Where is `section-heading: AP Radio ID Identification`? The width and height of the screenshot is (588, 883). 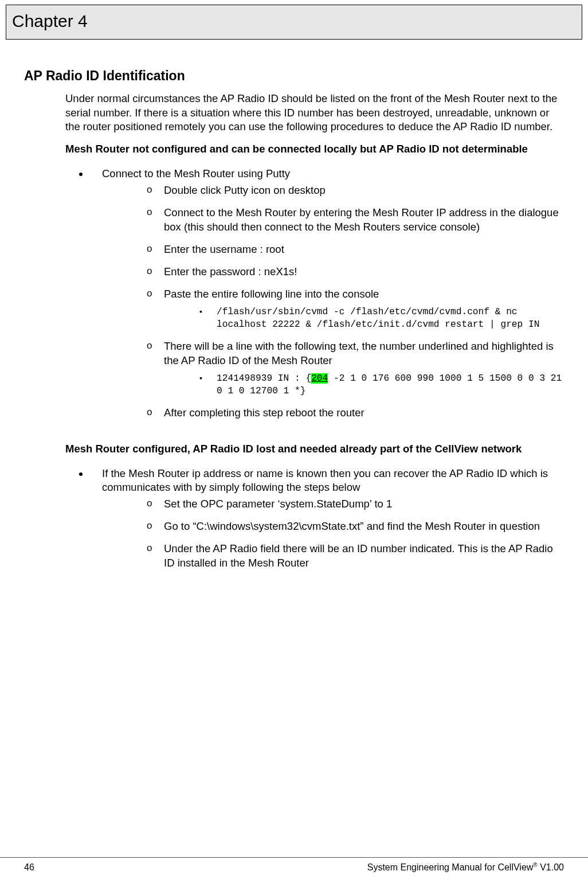 section-heading: AP Radio ID Identification is located at coordinates (294, 76).